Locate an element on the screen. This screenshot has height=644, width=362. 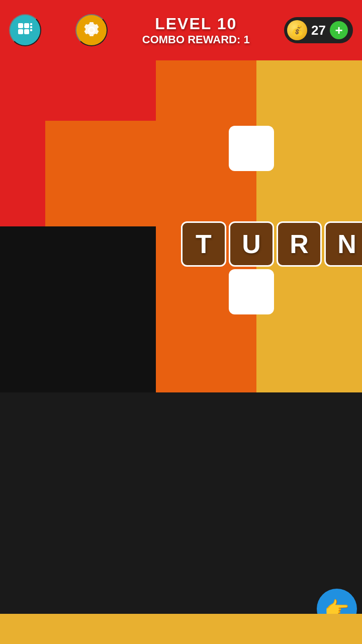
header: LEVEL 10 COMBO REWARD: 1 💰 27 + is located at coordinates (181, 30).